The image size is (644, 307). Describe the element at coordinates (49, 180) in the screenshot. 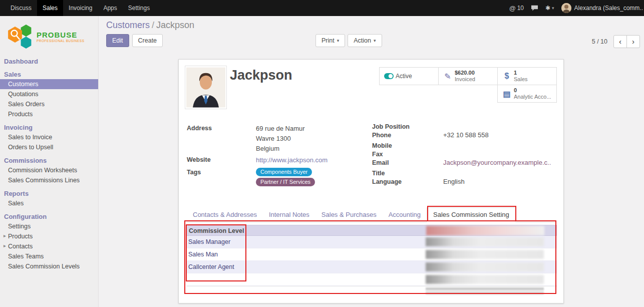

I see `sidebar-item-sales-commissions-lines: Sales Commissions Lines` at that location.